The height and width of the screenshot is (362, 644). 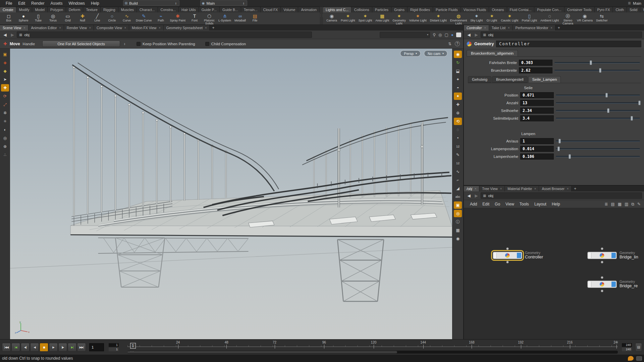 What do you see at coordinates (452, 35) in the screenshot?
I see `shaded-mode-icon: ●` at bounding box center [452, 35].